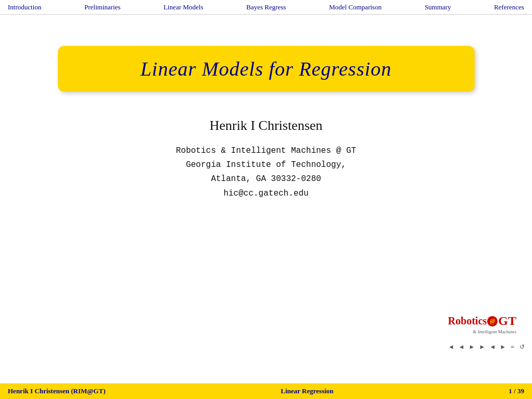 The height and width of the screenshot is (399, 532). I want to click on logo-at-symbol: @, so click(492, 321).